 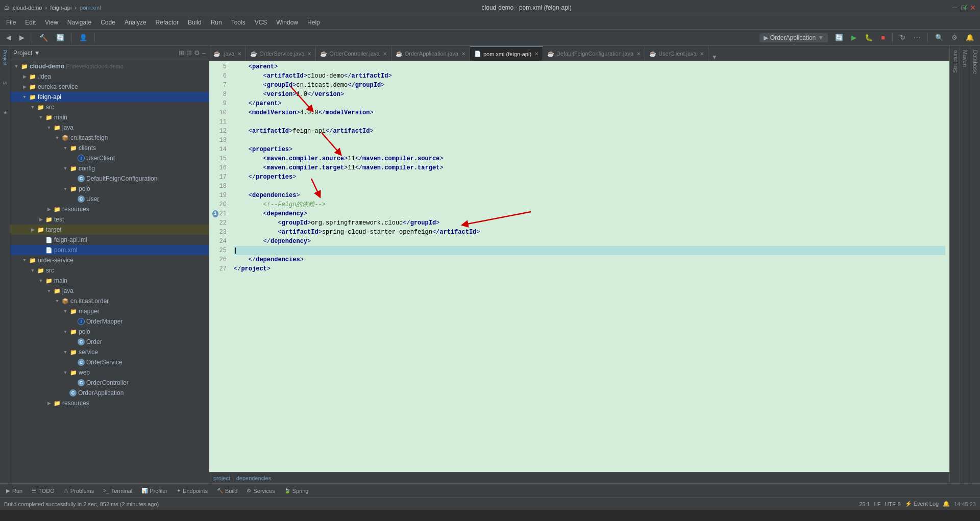 I want to click on menu-tools: Tools, so click(x=238, y=22).